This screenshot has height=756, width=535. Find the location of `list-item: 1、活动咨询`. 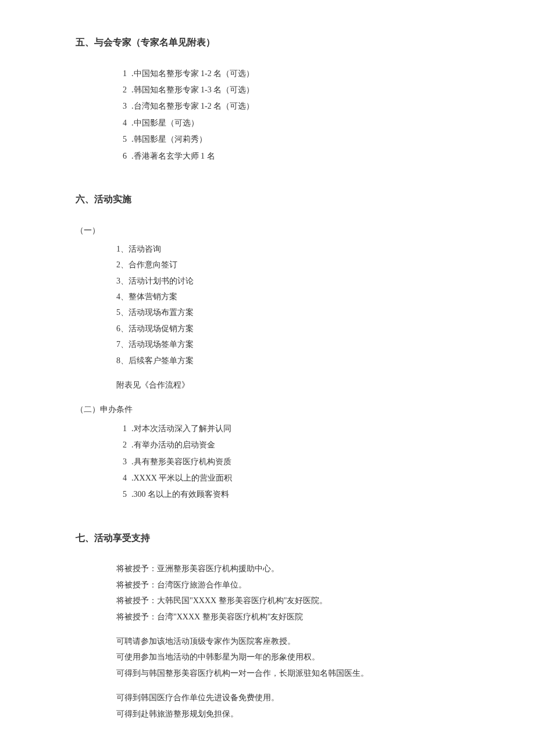

list-item: 1、活动咨询 is located at coordinates (288, 249).